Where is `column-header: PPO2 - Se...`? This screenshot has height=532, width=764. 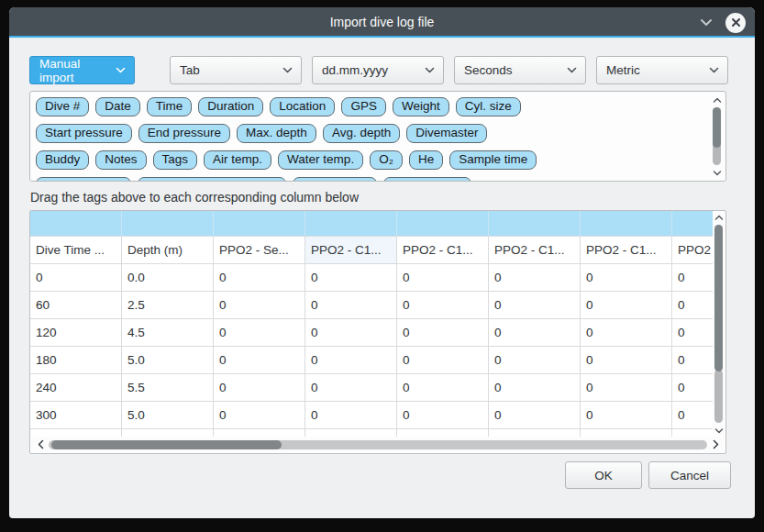
column-header: PPO2 - Se... is located at coordinates (260, 250).